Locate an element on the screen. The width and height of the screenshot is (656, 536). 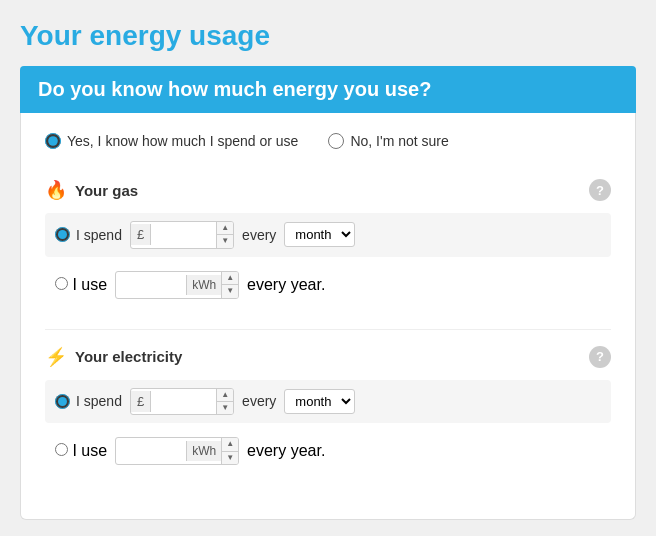
electricity-use-input-wrap: kWh ▲ ▼ is located at coordinates (177, 451).